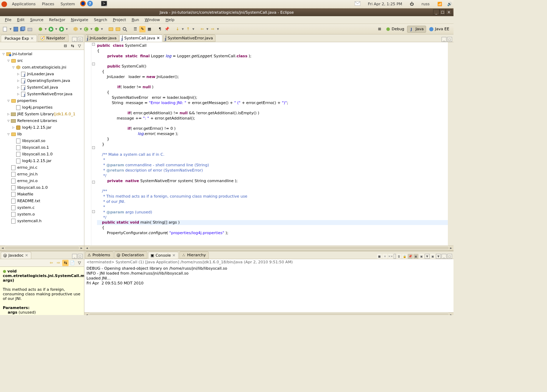 Image resolution: width=547 pixels, height=392 pixels. What do you see at coordinates (42, 87) in the screenshot?
I see `tree-item: ▷SystemCall.java` at bounding box center [42, 87].